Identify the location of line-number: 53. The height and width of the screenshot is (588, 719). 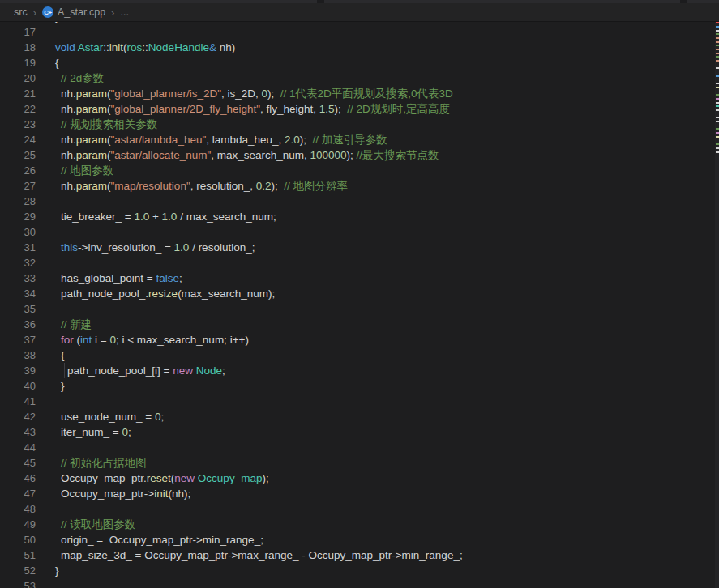
(18, 583).